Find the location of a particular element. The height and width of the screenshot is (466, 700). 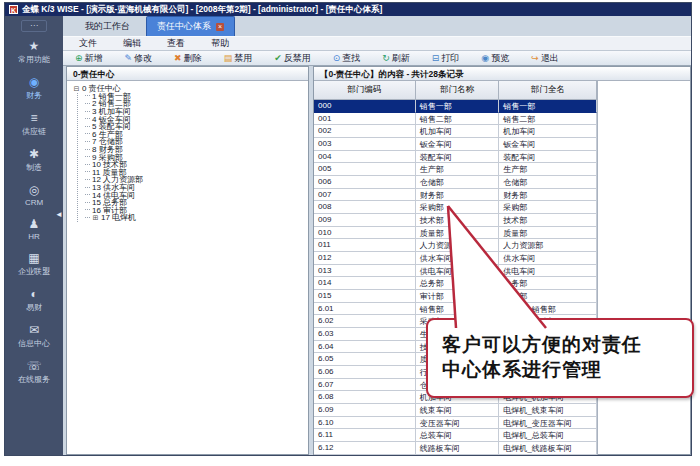

tree-collapse-icon: ⊟ is located at coordinates (76, 88).